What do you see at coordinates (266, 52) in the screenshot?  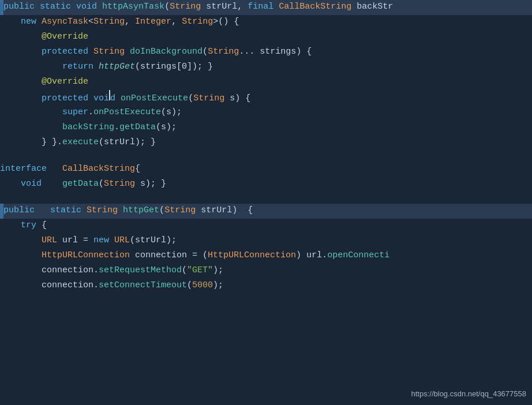 I see `code-line-4: protected String doInBackground ( String…` at bounding box center [266, 52].